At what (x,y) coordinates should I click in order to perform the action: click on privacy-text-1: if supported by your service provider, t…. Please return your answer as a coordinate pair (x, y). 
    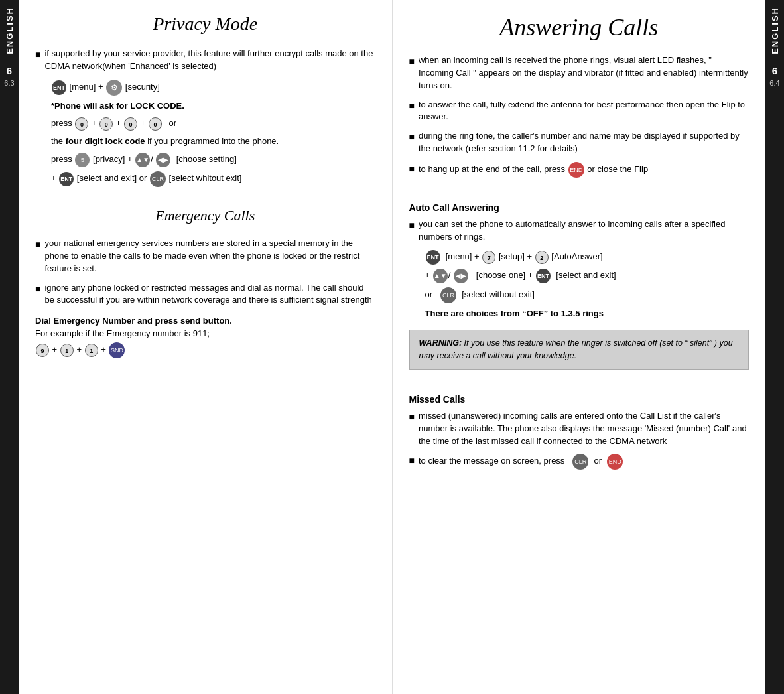
    Looking at the image, I should click on (210, 60).